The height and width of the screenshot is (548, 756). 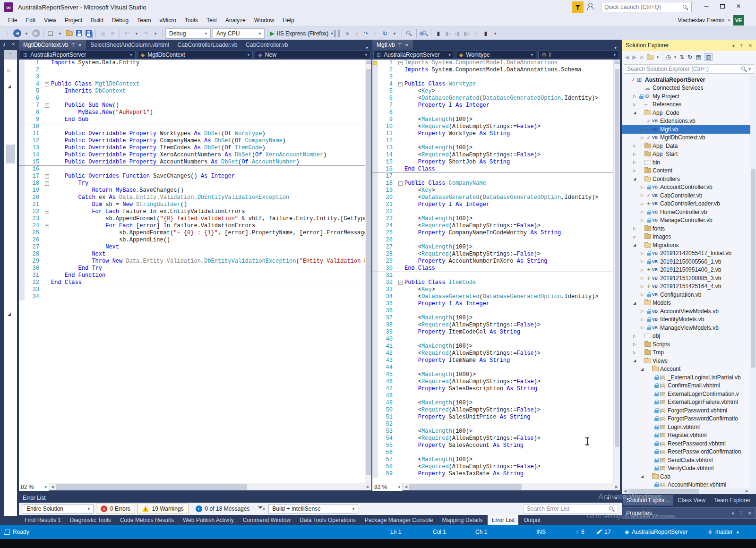 What do you see at coordinates (368, 487) in the screenshot?
I see `scroll-right-icon: ▶` at bounding box center [368, 487].